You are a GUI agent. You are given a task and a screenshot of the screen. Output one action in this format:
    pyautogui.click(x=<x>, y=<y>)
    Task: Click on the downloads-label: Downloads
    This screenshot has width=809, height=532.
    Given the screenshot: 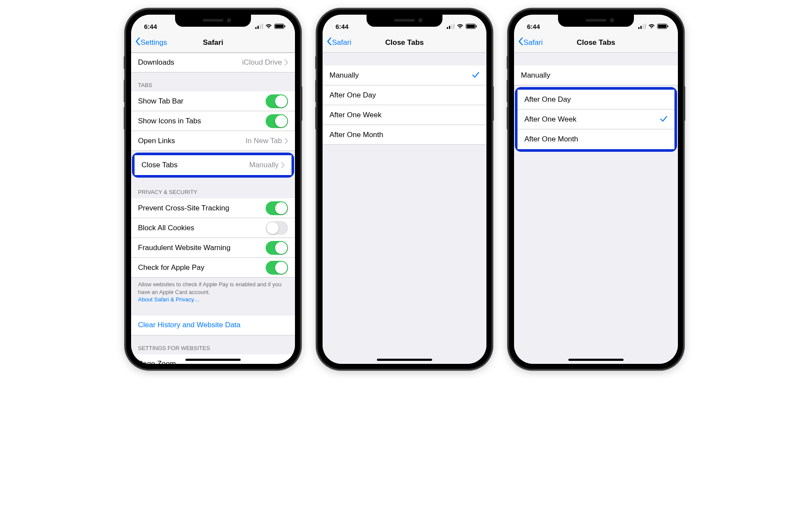 What is the action you would take?
    pyautogui.click(x=156, y=63)
    